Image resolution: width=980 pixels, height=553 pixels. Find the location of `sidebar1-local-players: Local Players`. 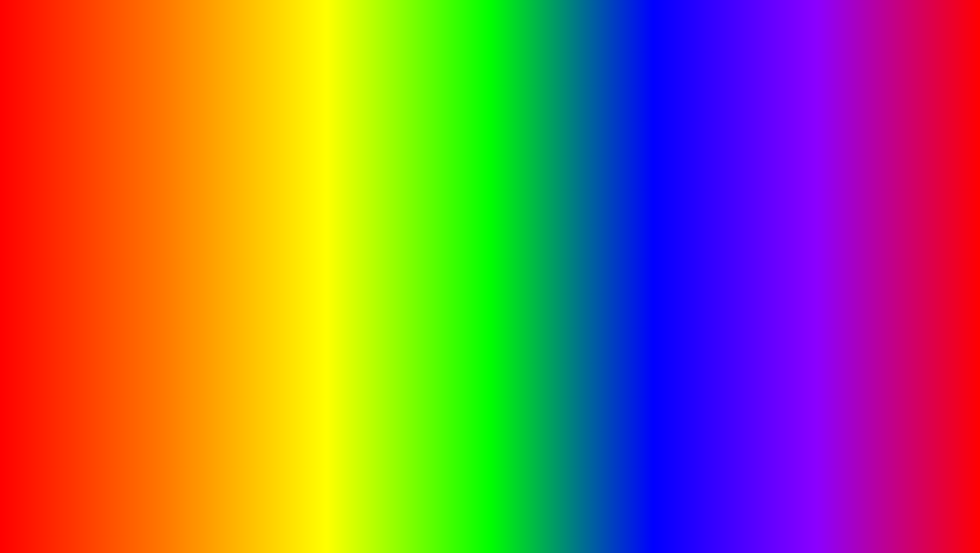

sidebar1-local-players: Local Players is located at coordinates (337, 263).